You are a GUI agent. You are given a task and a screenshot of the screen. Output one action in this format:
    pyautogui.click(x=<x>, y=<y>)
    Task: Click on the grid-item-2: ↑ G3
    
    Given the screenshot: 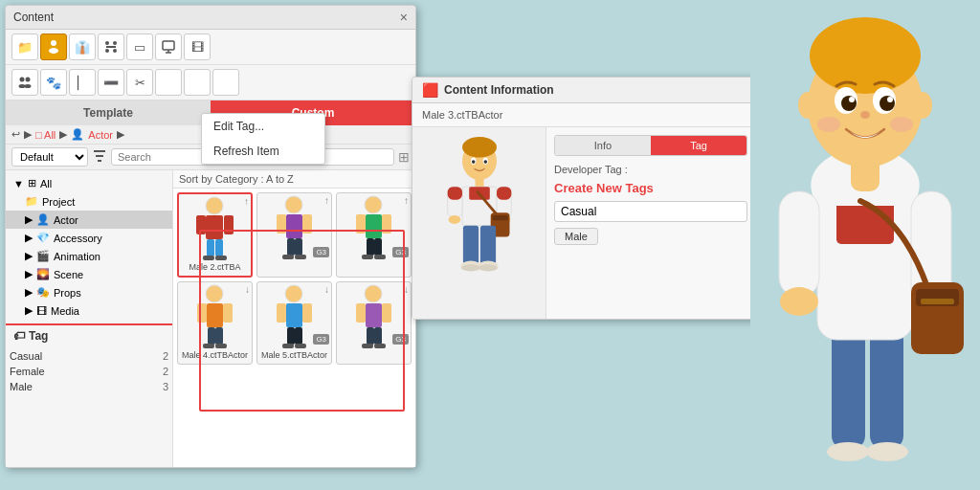 What is the action you would take?
    pyautogui.click(x=295, y=235)
    